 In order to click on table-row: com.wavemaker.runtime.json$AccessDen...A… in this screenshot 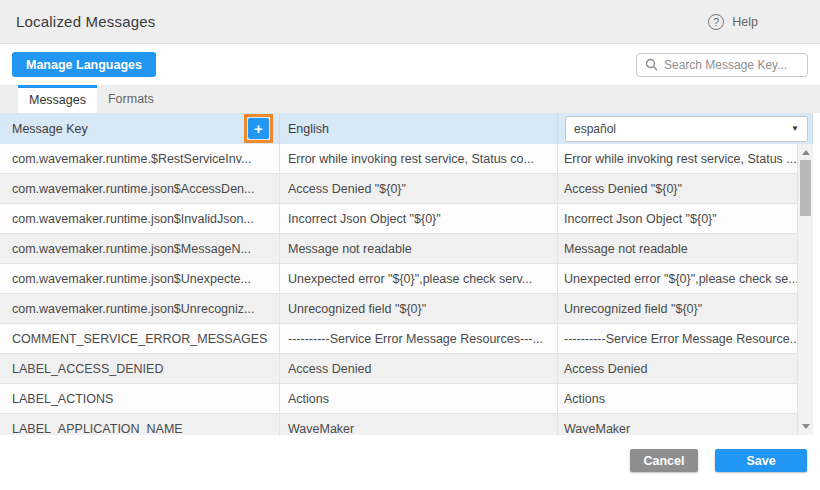, I will do `click(406, 189)`.